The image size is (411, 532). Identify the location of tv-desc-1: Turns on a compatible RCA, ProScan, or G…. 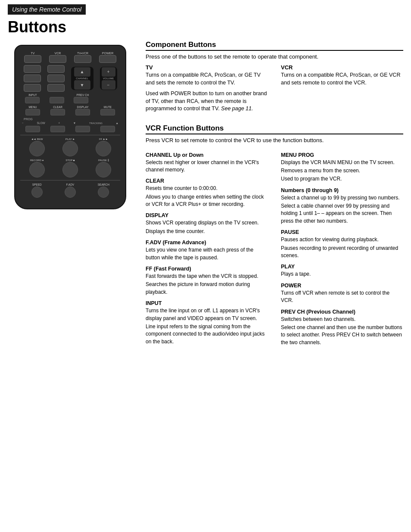
(207, 79).